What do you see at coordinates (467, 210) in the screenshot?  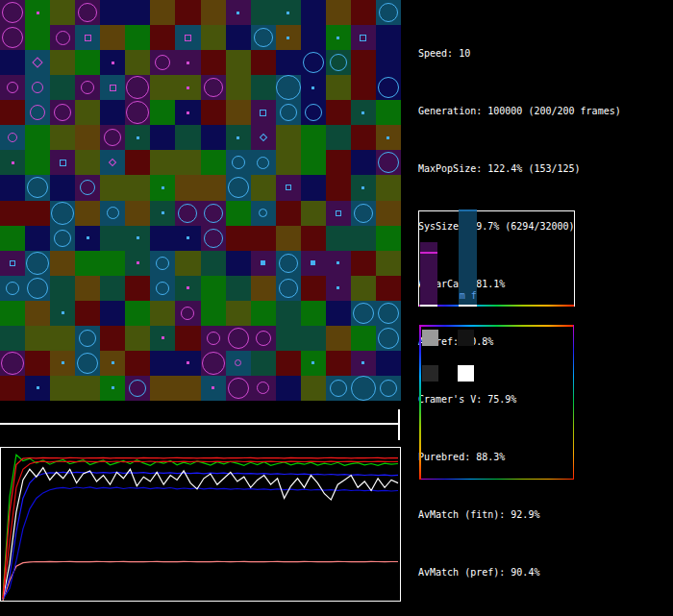 I see `bar-cap` at bounding box center [467, 210].